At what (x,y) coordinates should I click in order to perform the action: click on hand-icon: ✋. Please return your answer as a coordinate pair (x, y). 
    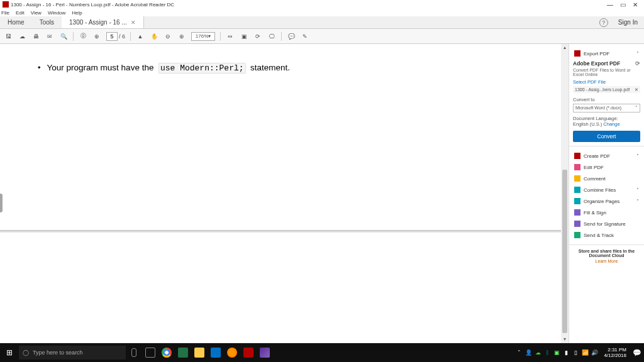
    Looking at the image, I should click on (154, 36).